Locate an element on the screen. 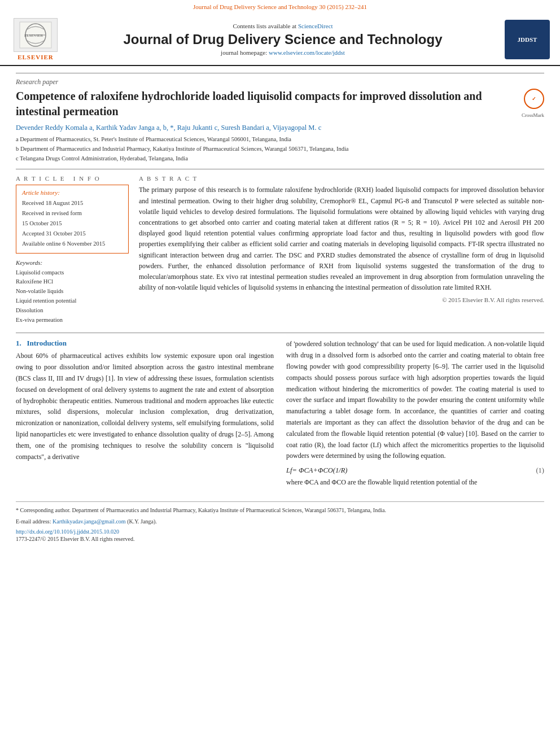 This screenshot has height=747, width=560. author-email: Karthikyadav.janga@gmail.com is located at coordinates (89, 522).